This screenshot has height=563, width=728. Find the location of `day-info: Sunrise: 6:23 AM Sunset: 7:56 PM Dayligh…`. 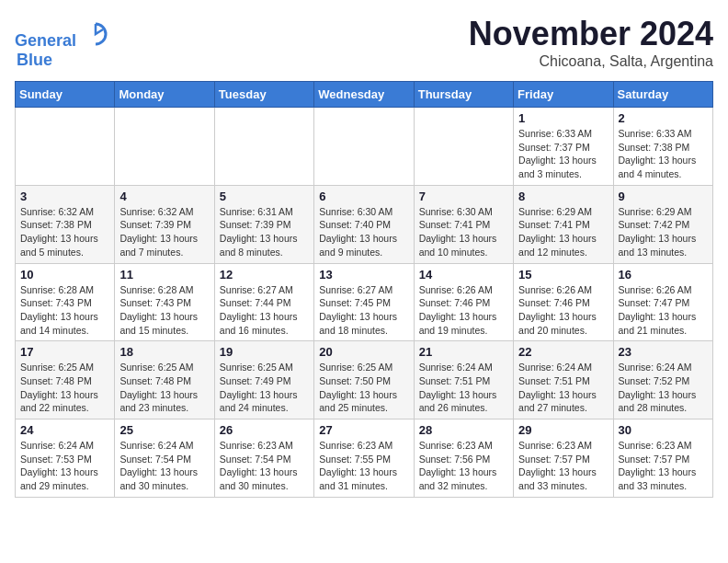

day-info: Sunrise: 6:23 AM Sunset: 7:56 PM Dayligh… is located at coordinates (463, 465).